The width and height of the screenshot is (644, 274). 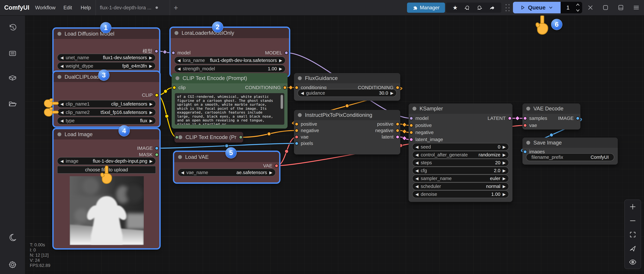 I want to click on node-library-icon, so click(x=12, y=53).